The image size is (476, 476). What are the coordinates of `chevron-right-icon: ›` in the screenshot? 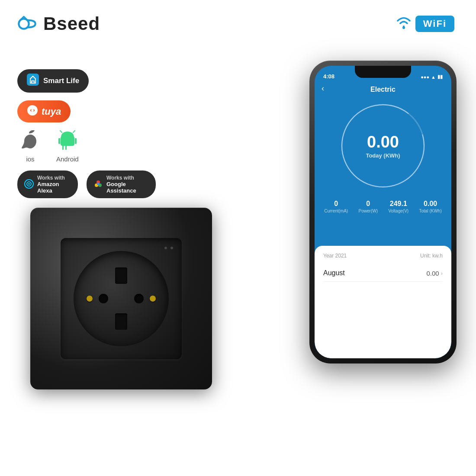 It's located at (442, 273).